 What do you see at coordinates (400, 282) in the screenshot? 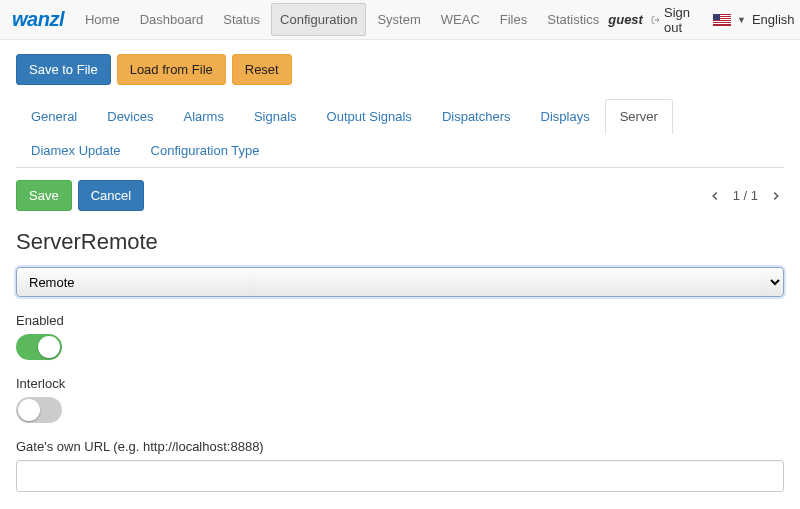
I see `server-type-select: Remote` at bounding box center [400, 282].